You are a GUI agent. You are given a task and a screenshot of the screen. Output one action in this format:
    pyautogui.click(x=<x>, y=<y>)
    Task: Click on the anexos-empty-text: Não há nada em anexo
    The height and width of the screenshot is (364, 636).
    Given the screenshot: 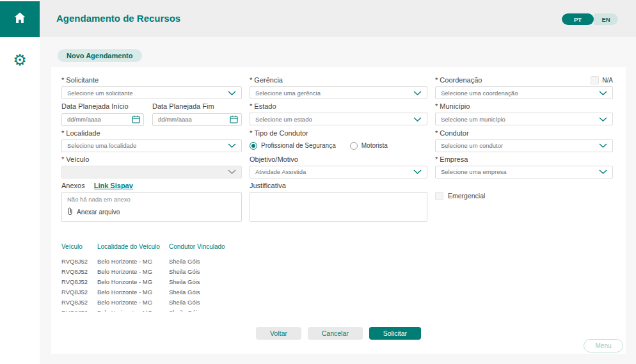 What is the action you would take?
    pyautogui.click(x=152, y=200)
    